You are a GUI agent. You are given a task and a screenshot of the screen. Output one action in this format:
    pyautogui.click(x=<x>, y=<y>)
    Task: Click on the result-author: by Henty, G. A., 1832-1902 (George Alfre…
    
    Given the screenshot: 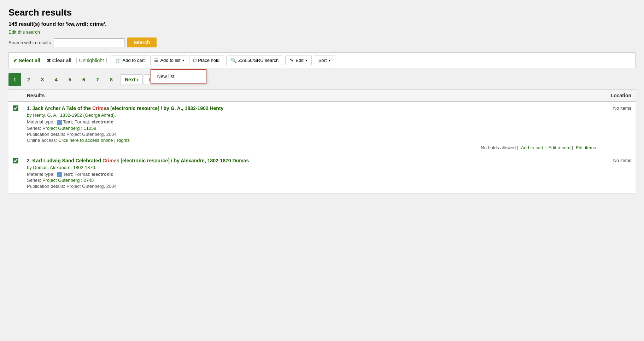 What is the action you would take?
    pyautogui.click(x=311, y=115)
    